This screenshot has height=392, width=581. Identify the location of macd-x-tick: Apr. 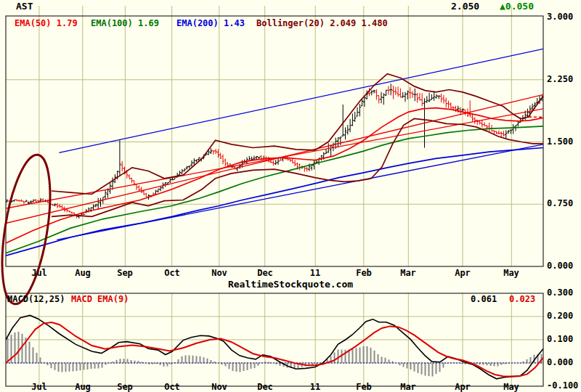
(463, 388).